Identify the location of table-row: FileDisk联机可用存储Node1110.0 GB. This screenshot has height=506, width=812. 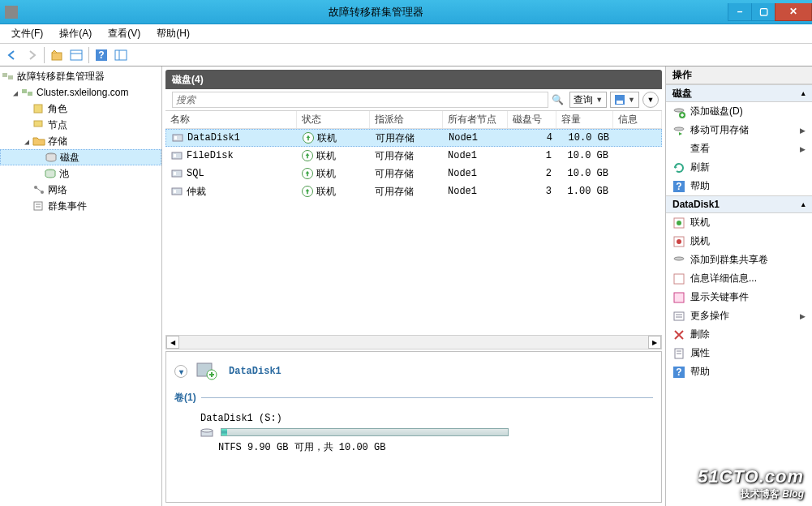
(414, 156).